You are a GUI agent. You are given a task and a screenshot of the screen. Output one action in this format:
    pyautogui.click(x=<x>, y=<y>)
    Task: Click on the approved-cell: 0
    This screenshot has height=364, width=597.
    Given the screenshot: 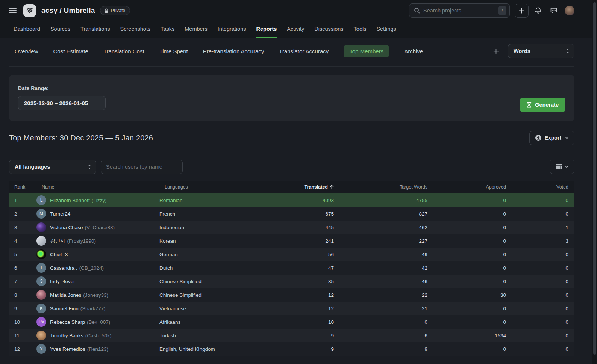 What is the action you would take?
    pyautogui.click(x=473, y=228)
    